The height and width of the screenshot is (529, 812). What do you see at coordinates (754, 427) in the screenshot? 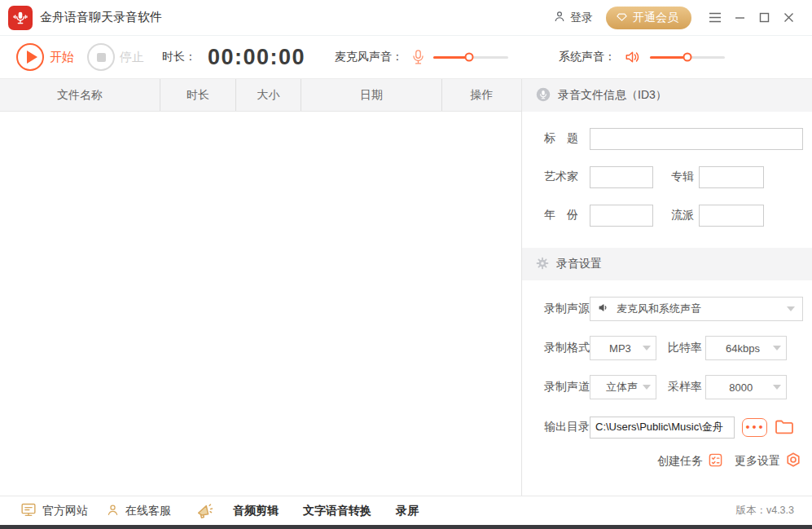
I see `browse-ellipsis-button: •••` at bounding box center [754, 427].